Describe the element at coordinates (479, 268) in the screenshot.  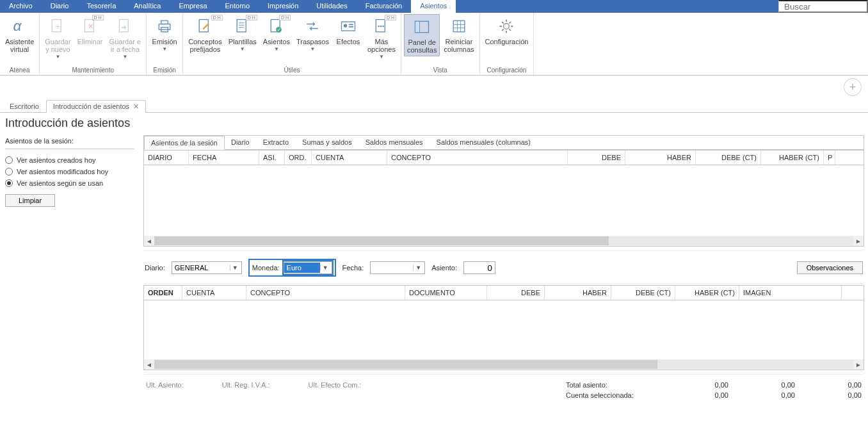
I see `asiento-input` at that location.